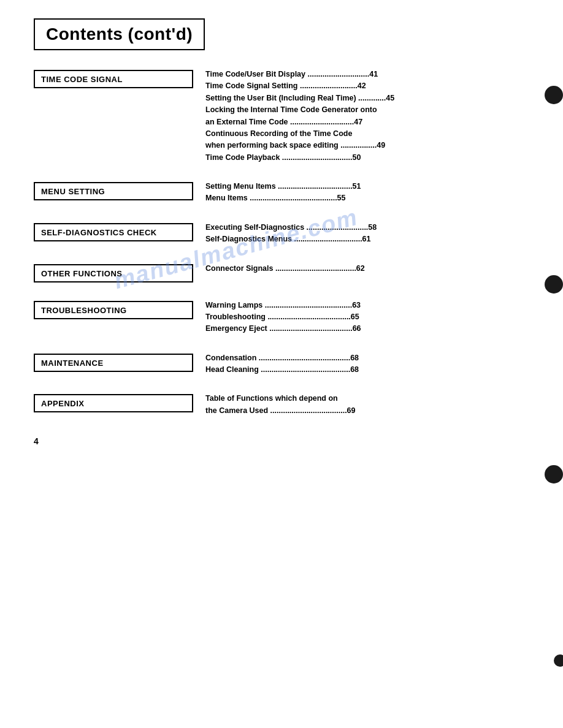  Describe the element at coordinates (120, 191) in the screenshot. I see `section-label-cell-menu-setting: MENU SETTING` at that location.